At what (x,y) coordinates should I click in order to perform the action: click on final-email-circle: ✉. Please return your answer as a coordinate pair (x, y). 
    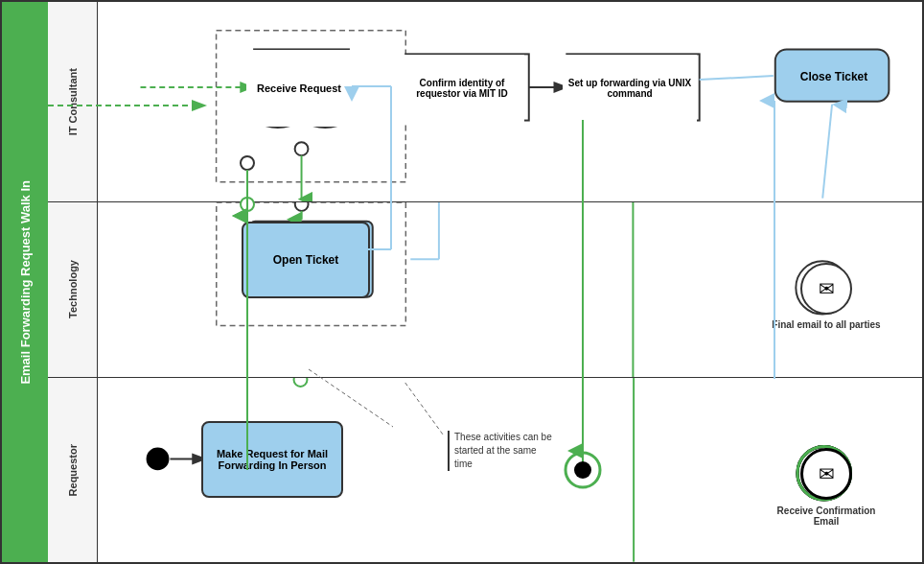
    Looking at the image, I should click on (826, 289).